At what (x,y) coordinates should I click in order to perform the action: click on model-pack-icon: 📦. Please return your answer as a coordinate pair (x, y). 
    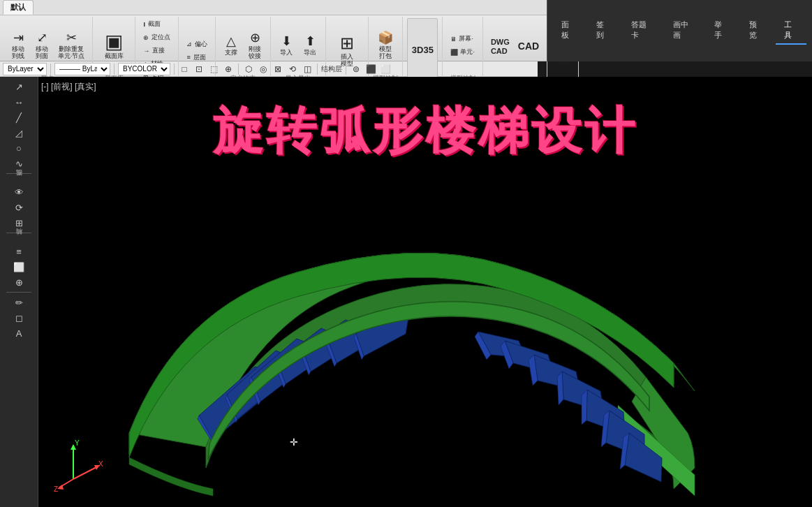
    Looking at the image, I should click on (385, 38).